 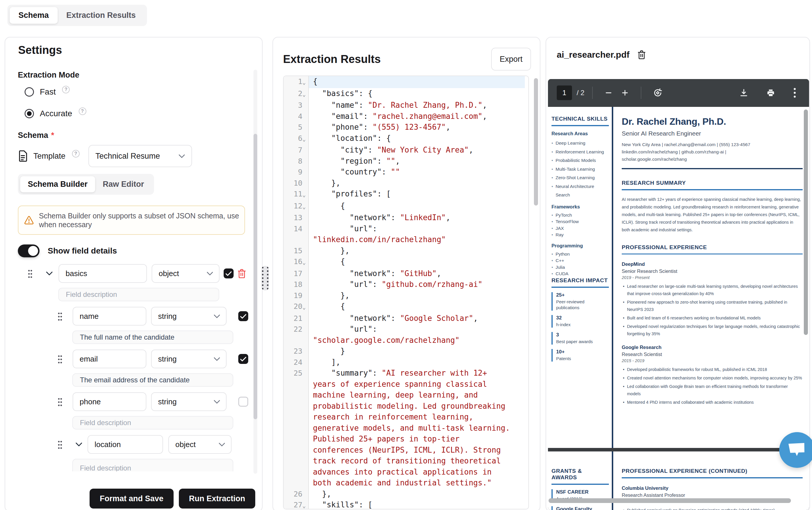 What do you see at coordinates (265, 278) in the screenshot?
I see `panel-resize-handle` at bounding box center [265, 278].